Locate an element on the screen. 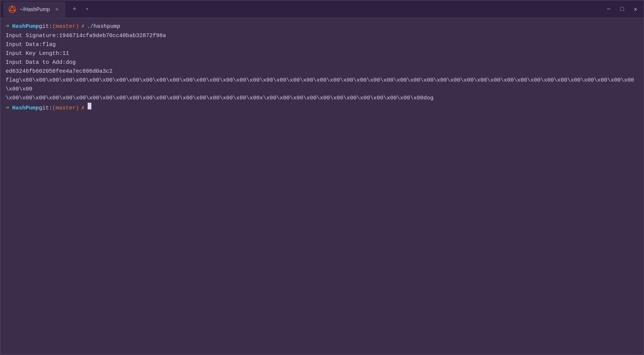 This screenshot has height=355, width=644. ubuntu-logo-icon is located at coordinates (12, 9).